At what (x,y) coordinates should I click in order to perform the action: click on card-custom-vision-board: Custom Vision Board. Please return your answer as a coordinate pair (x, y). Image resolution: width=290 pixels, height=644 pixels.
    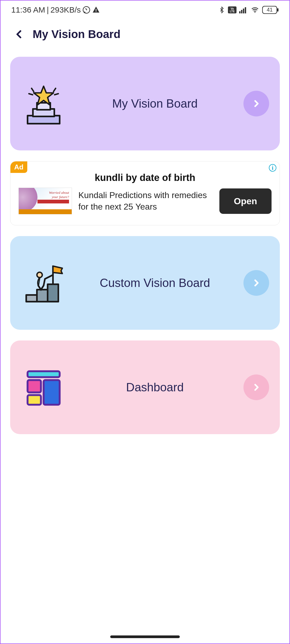
    Looking at the image, I should click on (145, 283).